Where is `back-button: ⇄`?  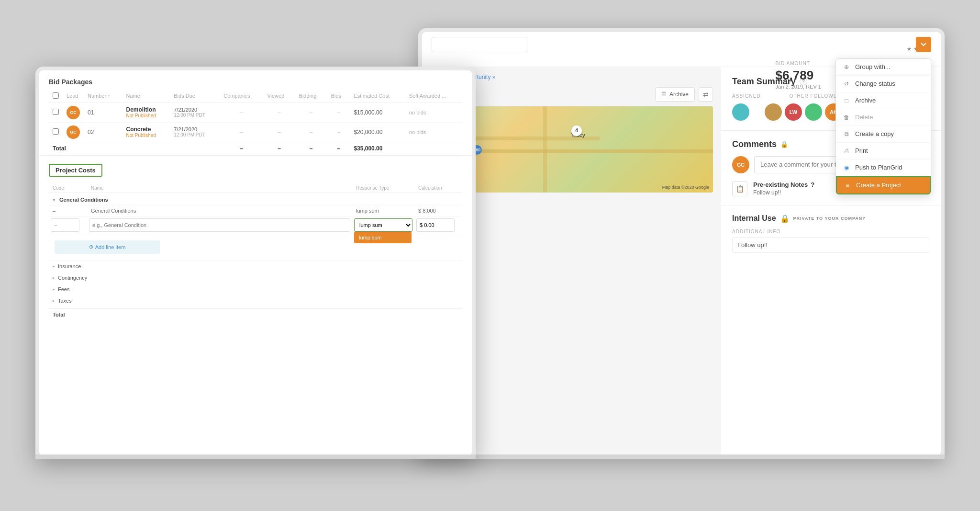
back-button: ⇄ is located at coordinates (706, 94).